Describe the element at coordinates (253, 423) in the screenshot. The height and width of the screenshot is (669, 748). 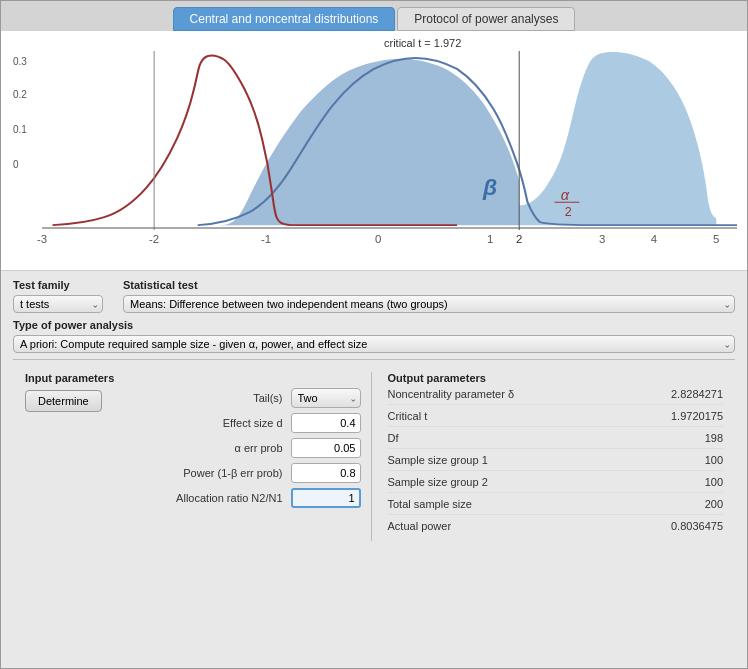
I see `effect-size-label: Effect size d` at that location.